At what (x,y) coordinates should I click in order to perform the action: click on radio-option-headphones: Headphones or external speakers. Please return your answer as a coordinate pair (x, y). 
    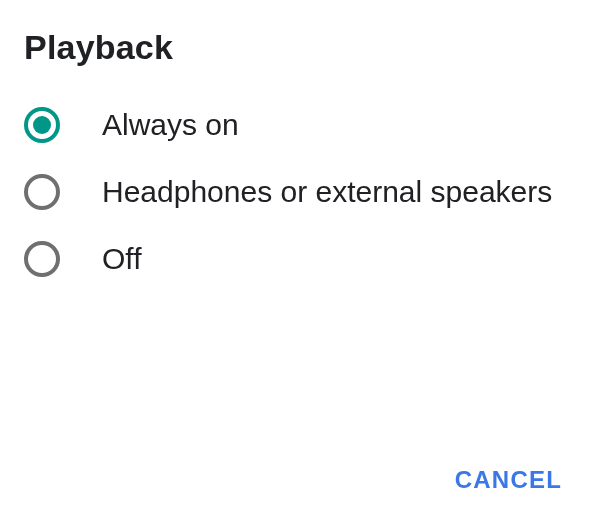
    Looking at the image, I should click on (295, 192).